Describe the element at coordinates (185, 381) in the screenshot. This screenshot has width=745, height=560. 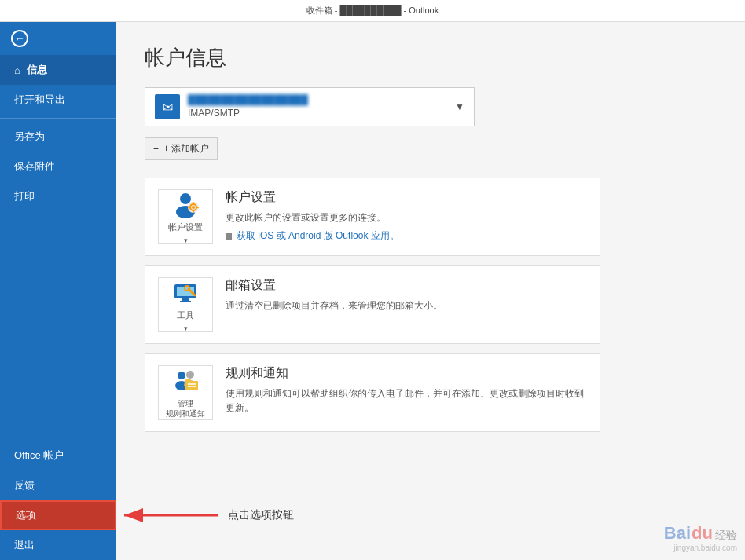
I see `rules-manage-icon` at that location.